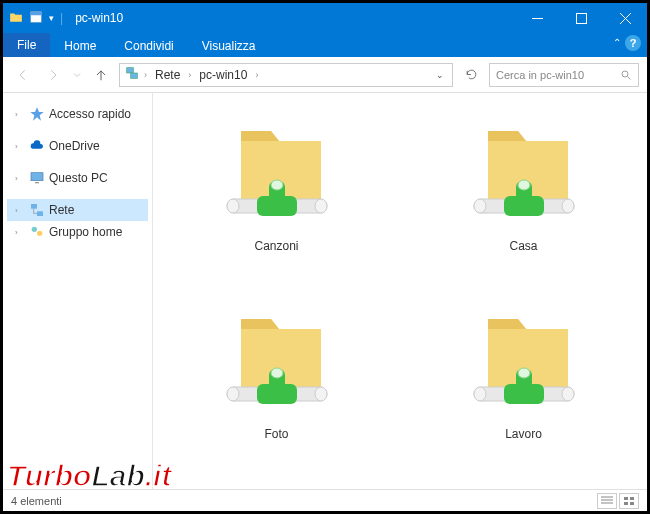 This screenshot has height=514, width=650. I want to click on tab-share: Condividi, so click(148, 46).